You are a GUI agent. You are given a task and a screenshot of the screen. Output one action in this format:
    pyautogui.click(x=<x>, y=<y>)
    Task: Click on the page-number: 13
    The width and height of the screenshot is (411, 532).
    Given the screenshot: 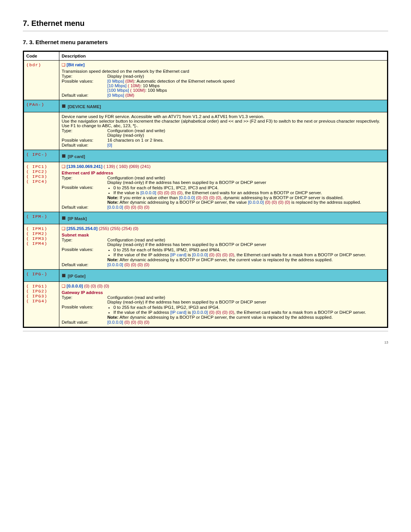 What is the action you would take?
    pyautogui.click(x=206, y=342)
    